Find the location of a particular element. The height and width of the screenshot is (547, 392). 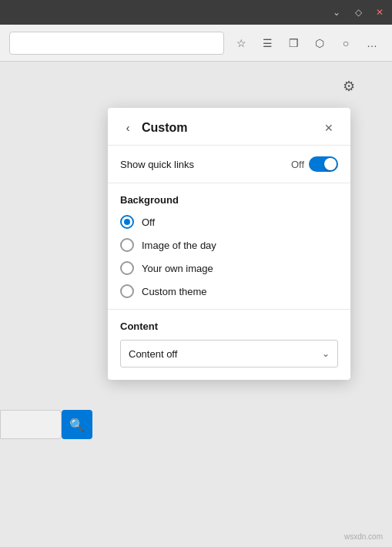

radio-label-your-own-image: Your own image is located at coordinates (177, 268).